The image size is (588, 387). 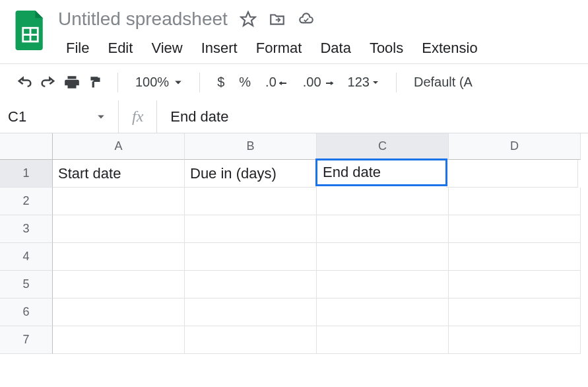 I want to click on col-header-b: B, so click(x=251, y=147).